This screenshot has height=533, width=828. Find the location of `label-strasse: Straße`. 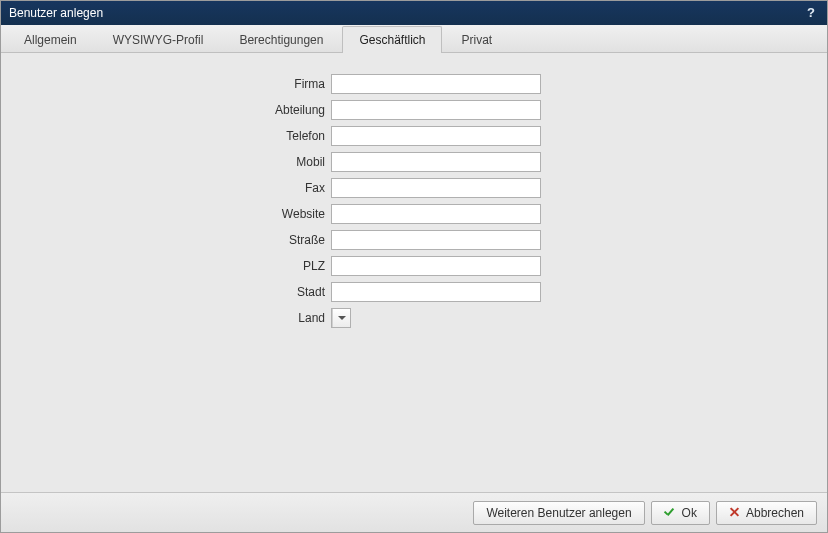

label-strasse: Straße is located at coordinates (301, 240).